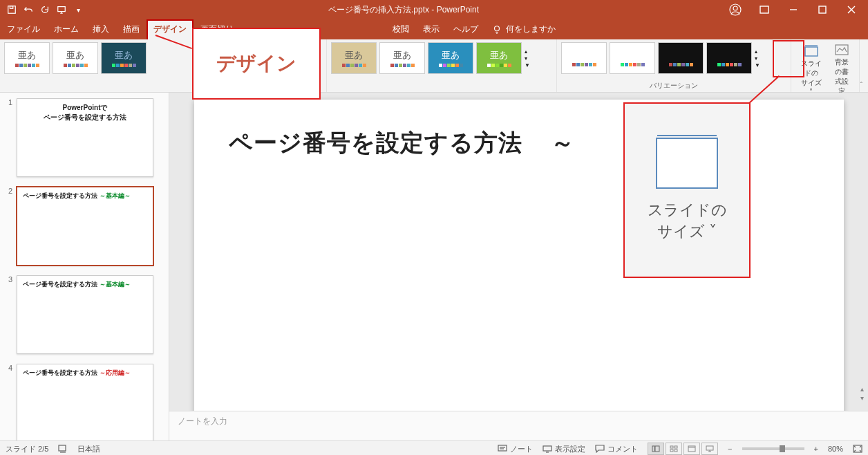  I want to click on spellcheck-icon, so click(63, 449).